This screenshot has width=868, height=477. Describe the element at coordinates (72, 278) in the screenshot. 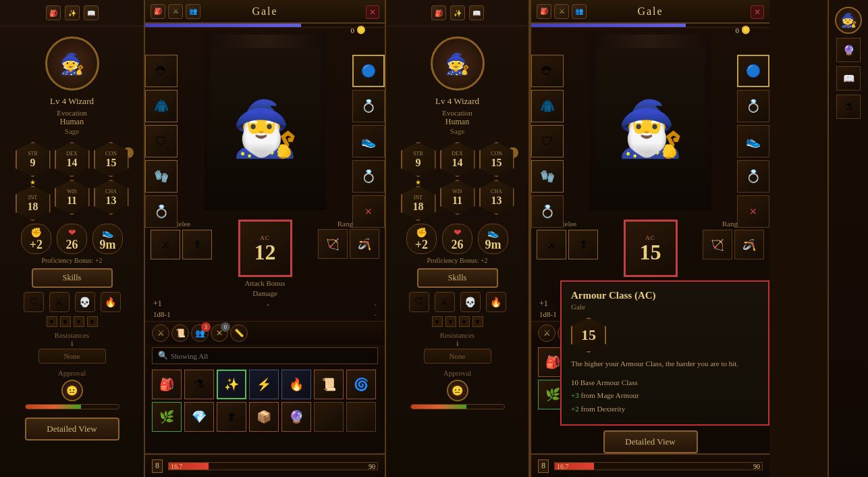

I see `skills-button: Skills` at that location.